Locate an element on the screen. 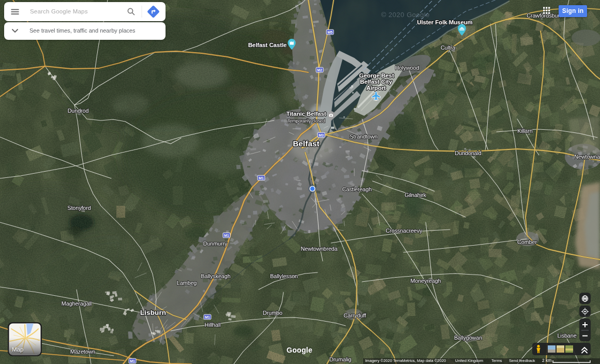 Image resolution: width=600 pixels, height=364 pixels. svg-text: Airport is located at coordinates (376, 88).